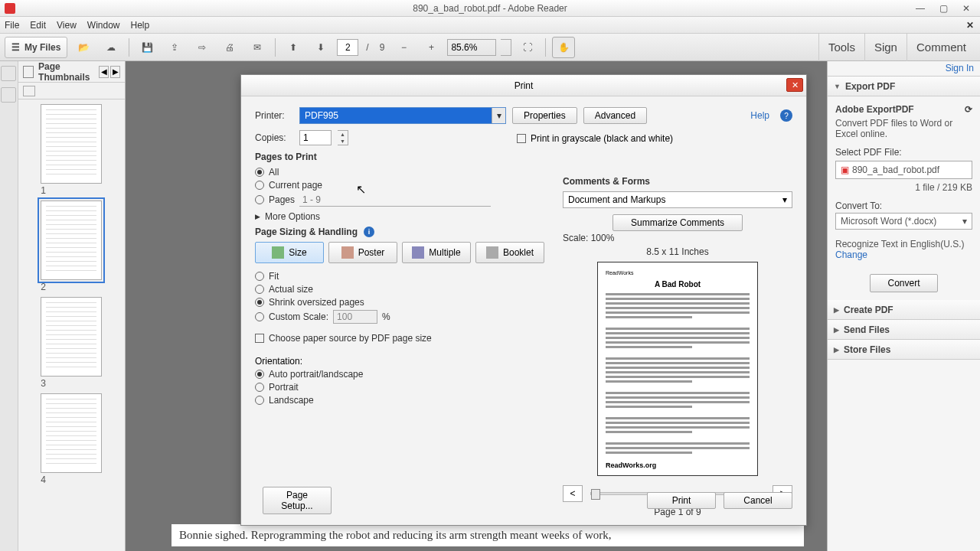  Describe the element at coordinates (760, 116) in the screenshot. I see `help-link: Help` at that location.